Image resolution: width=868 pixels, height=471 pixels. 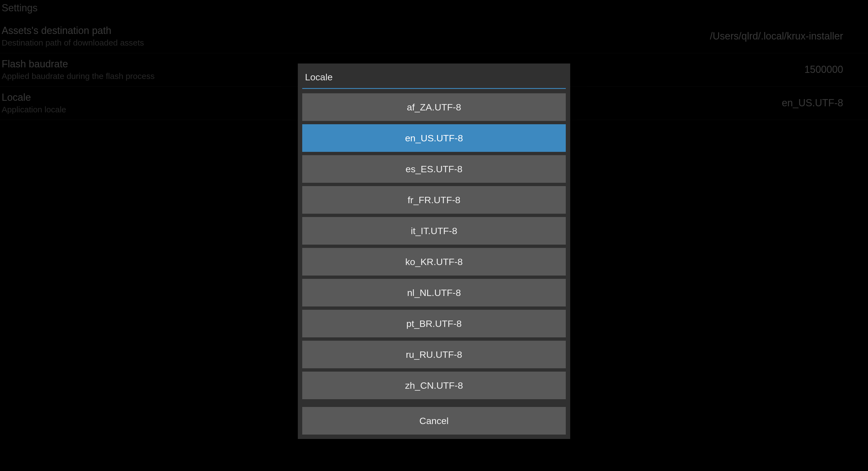 I want to click on settings-header: Settings, so click(x=434, y=10).